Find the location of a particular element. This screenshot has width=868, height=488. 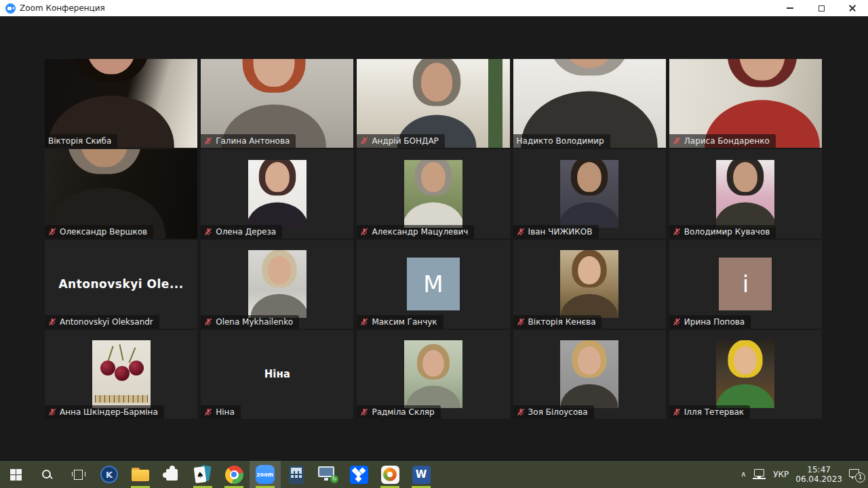

action-center-button: 1 is located at coordinates (855, 474).